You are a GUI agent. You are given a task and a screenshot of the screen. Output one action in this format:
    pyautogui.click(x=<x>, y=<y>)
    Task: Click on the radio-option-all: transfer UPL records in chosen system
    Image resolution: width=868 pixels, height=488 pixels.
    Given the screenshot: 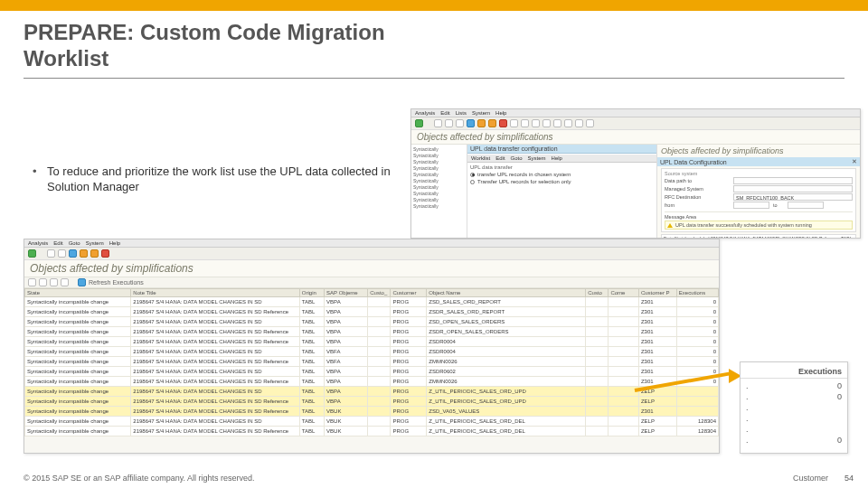 What is the action you would take?
    pyautogui.click(x=562, y=174)
    